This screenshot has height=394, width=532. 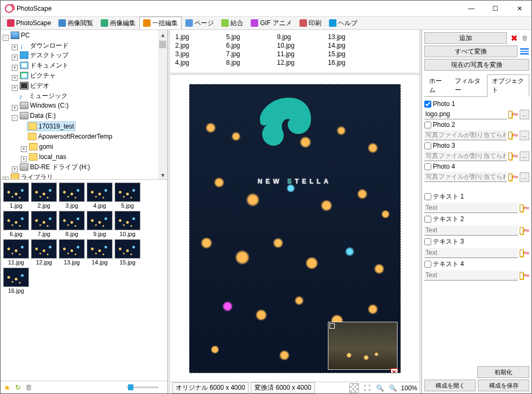 What do you see at coordinates (466, 115) in the screenshot?
I see `photo1-input` at bounding box center [466, 115].